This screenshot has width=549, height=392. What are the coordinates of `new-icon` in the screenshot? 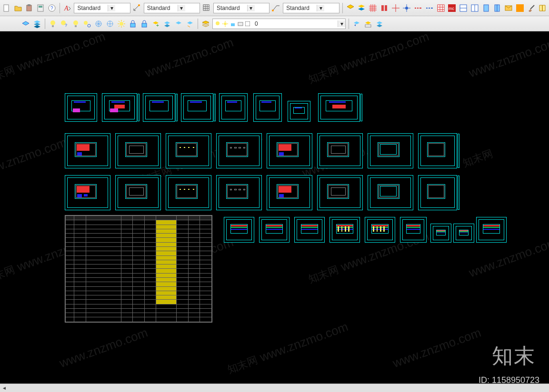 It's located at (7, 8).